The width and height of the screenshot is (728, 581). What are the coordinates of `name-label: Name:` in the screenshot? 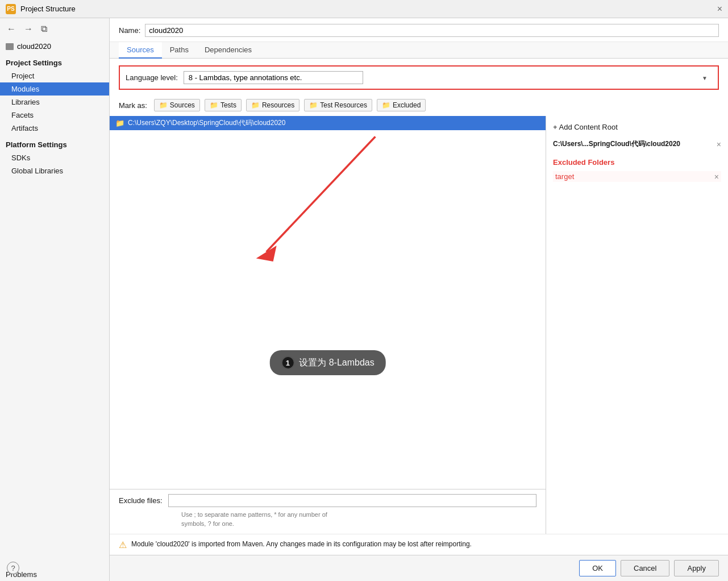 It's located at (130, 31).